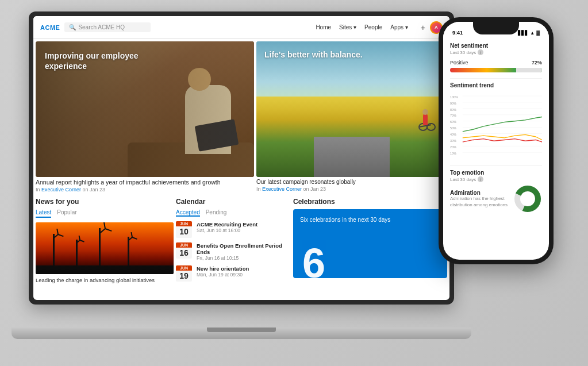 Image resolution: width=588 pixels, height=366 pixels. What do you see at coordinates (145, 190) in the screenshot?
I see `hero-meta-1: In Executive Corner on Jan 23` at bounding box center [145, 190].